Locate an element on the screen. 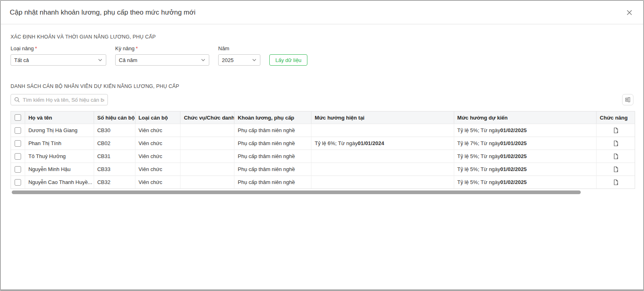  cell-name: Phan Thị Tính is located at coordinates (59, 143).